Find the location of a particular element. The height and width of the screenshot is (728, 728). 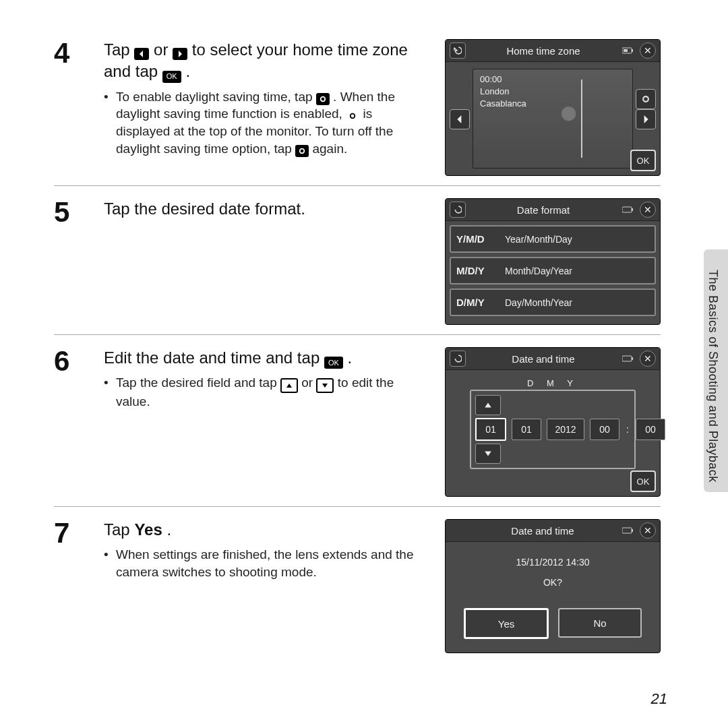

option-key: D/M/Y is located at coordinates (476, 302).